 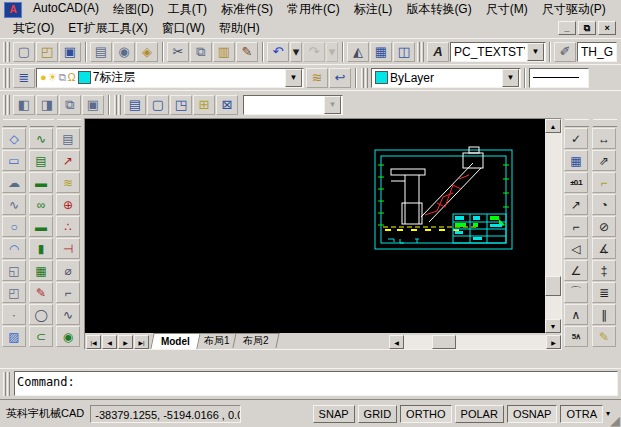 What do you see at coordinates (340, 78) in the screenshot?
I see `layer-previous-button: ↩` at bounding box center [340, 78].